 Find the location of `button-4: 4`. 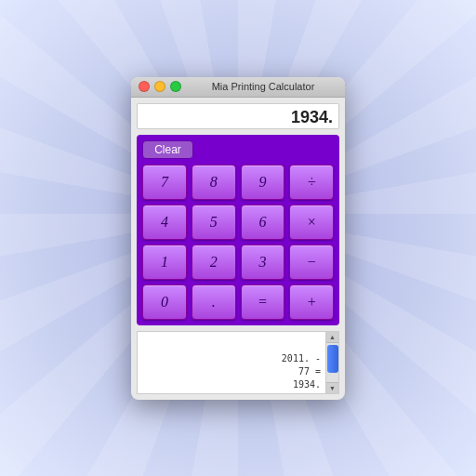

button-4: 4 is located at coordinates (165, 222).